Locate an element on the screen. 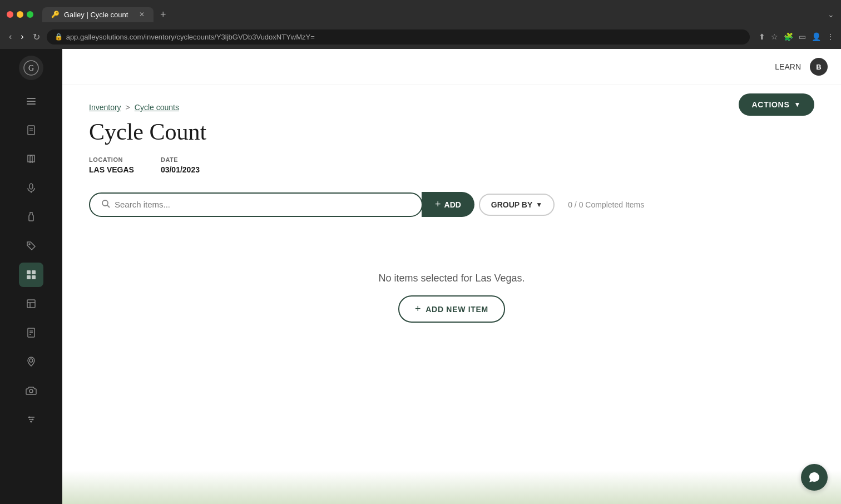 Image resolution: width=841 pixels, height=504 pixels. url-bar: 🔒 app.galleysolutions.com/inventory/cycl… is located at coordinates (398, 37).